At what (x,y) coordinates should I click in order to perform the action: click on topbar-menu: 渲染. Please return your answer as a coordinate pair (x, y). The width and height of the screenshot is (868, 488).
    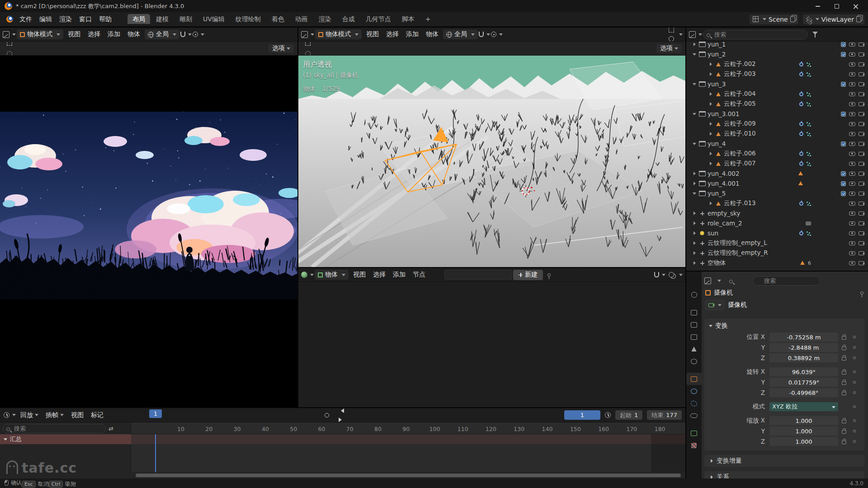
    Looking at the image, I should click on (66, 19).